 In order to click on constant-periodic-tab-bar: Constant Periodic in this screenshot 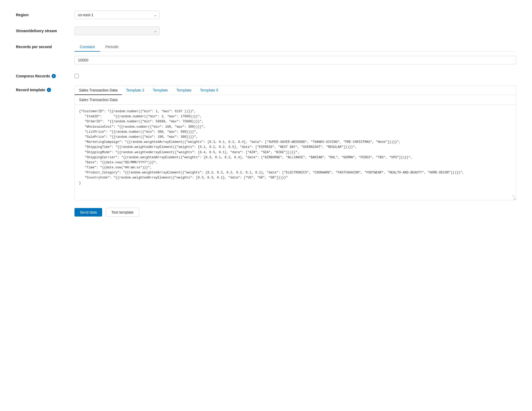, I will do `click(295, 47)`.